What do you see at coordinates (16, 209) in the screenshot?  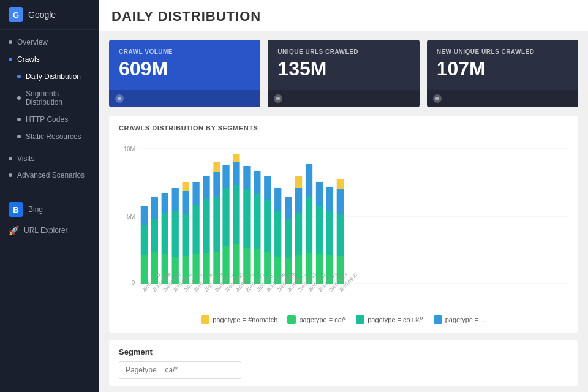 I see `bing-icon: B` at bounding box center [16, 209].